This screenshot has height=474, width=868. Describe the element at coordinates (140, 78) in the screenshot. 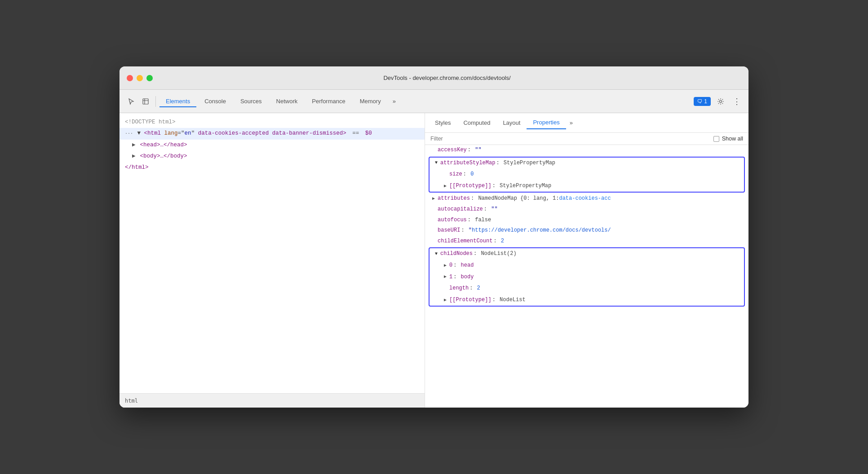

I see `minimize-button` at that location.